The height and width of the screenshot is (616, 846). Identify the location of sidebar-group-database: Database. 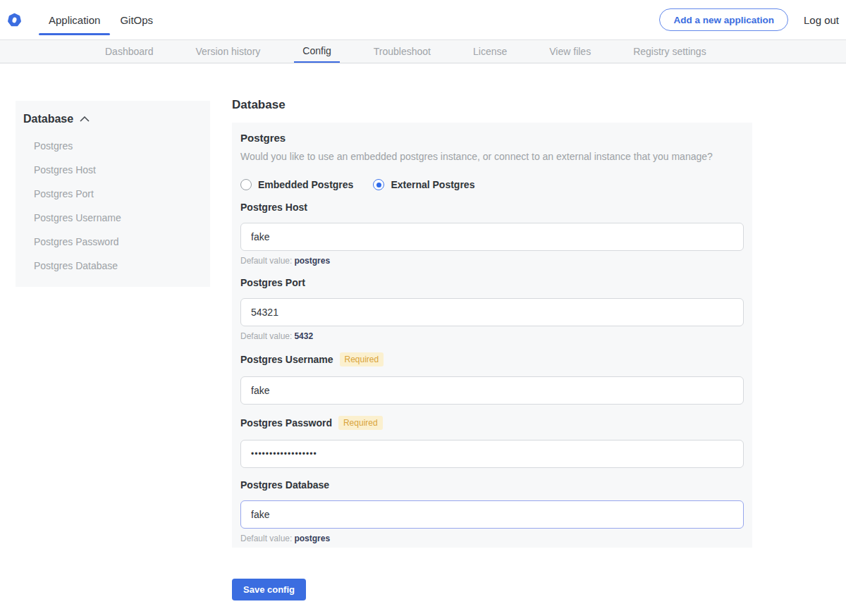
(117, 119).